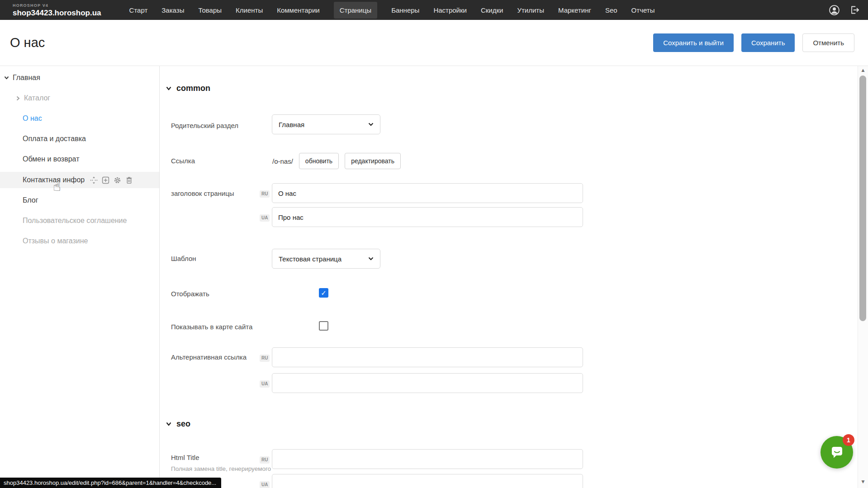  What do you see at coordinates (31, 200) in the screenshot?
I see `sidebar-item-label: Блог` at bounding box center [31, 200].